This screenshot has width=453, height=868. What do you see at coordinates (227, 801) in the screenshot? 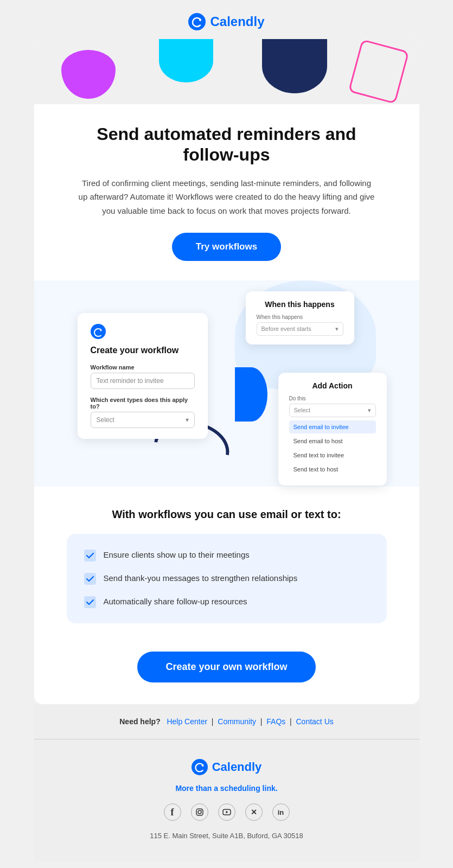
I see `footer-bottom: Calendly More than a scheduling link. f …` at bounding box center [227, 801].